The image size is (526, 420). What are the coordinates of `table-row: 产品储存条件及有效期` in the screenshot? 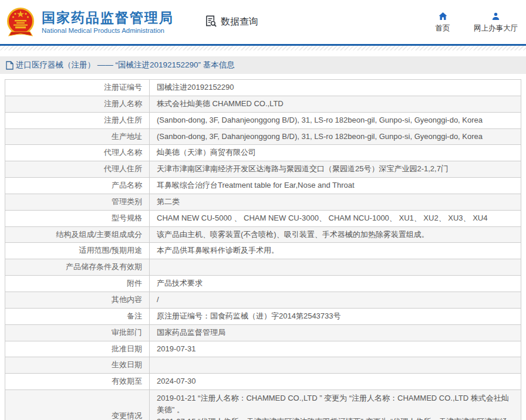 It's located at (263, 267).